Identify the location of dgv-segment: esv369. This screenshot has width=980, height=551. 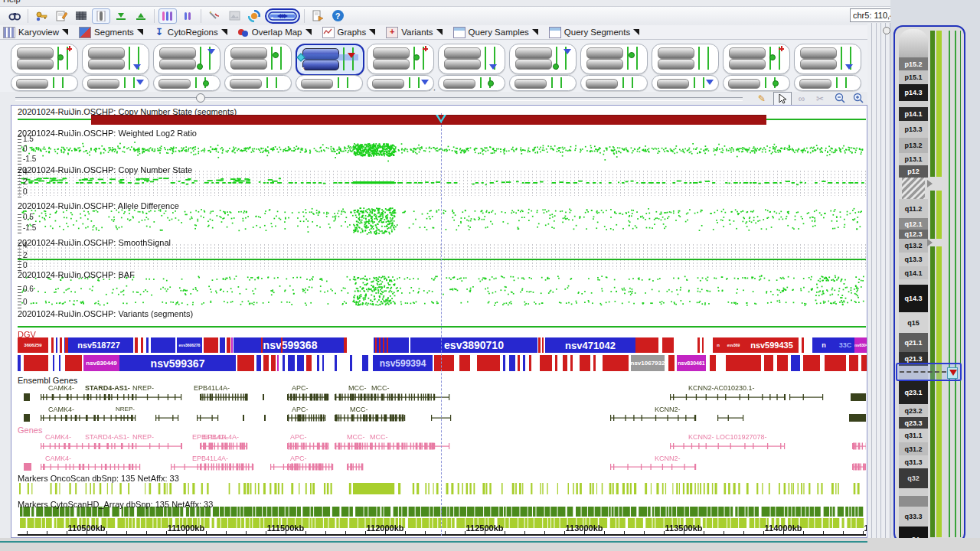
(733, 345).